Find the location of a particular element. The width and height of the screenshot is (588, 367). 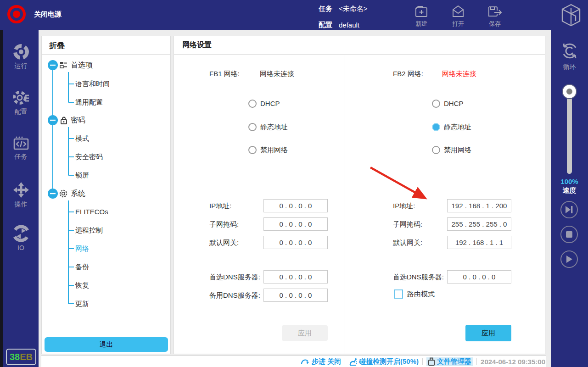

separator is located at coordinates (476, 361).